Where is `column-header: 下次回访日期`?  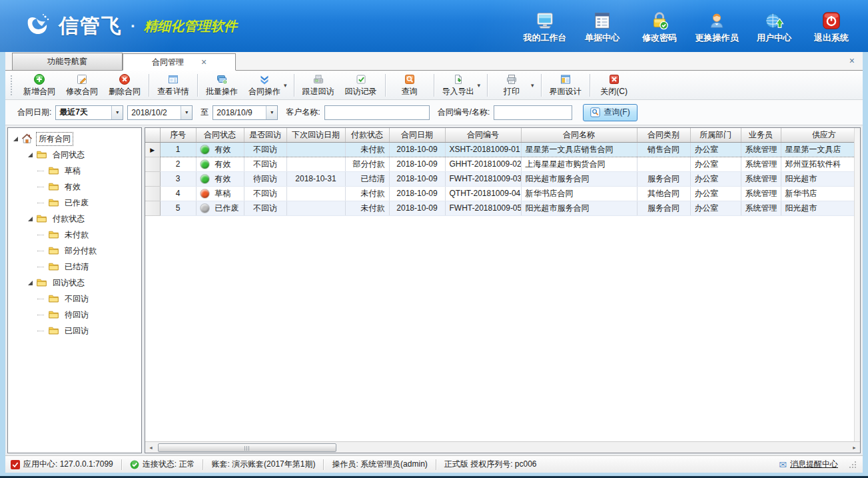 column-header: 下次回访日期 is located at coordinates (316, 135).